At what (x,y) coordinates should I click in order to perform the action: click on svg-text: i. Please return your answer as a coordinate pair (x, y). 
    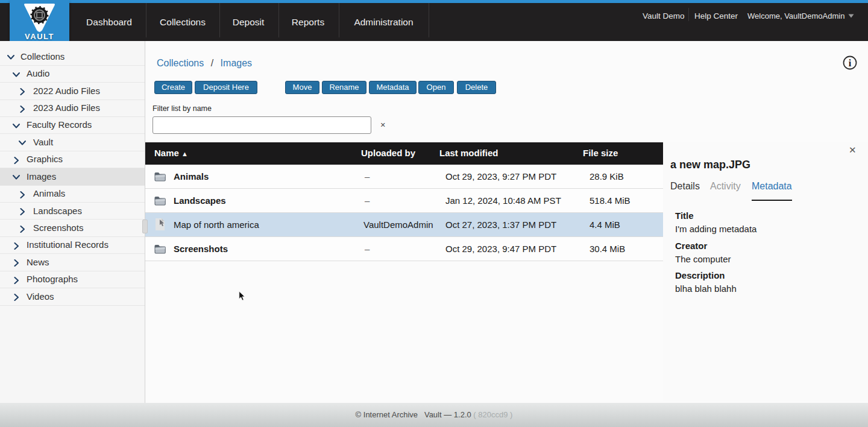
    Looking at the image, I should click on (850, 63).